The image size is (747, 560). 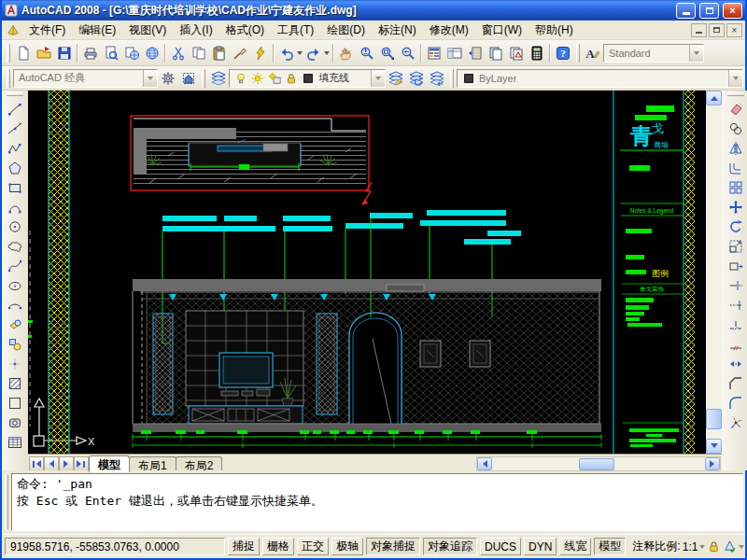 I want to click on doc-close-button: ×, so click(x=734, y=30).